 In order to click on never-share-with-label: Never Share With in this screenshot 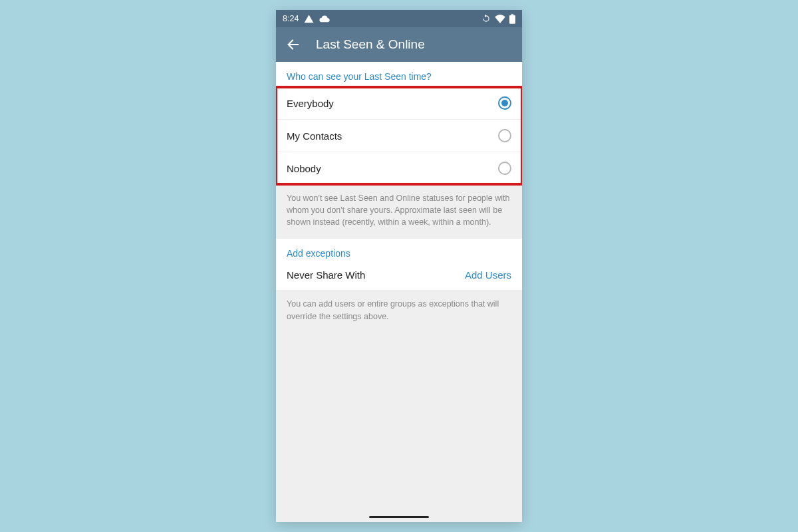, I will do `click(326, 275)`.